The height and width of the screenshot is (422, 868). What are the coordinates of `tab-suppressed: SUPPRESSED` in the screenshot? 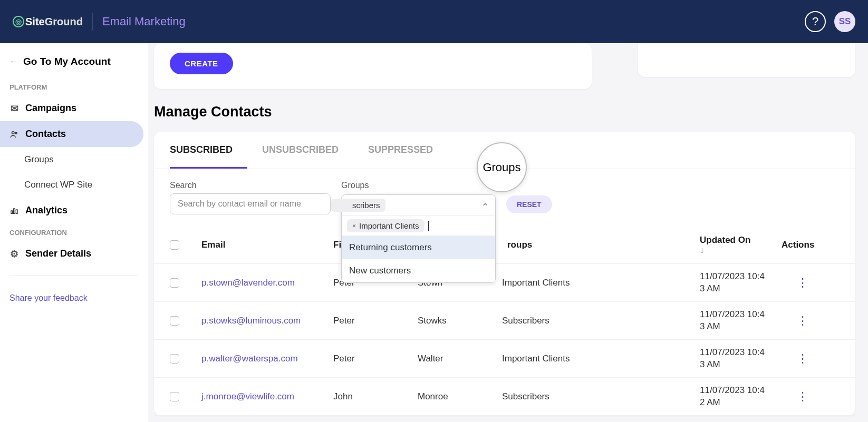 It's located at (401, 150).